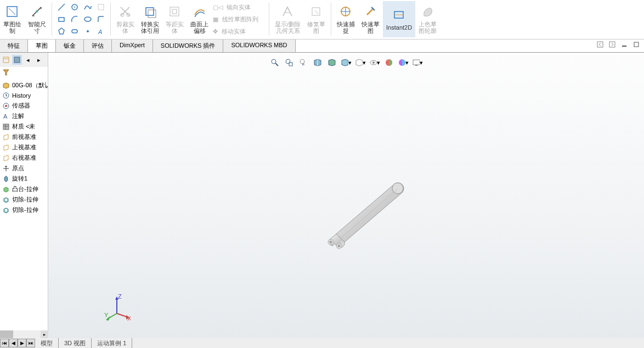  Describe the element at coordinates (37, 19) in the screenshot. I see `smart-dimension-button: 智能尺 寸` at that location.